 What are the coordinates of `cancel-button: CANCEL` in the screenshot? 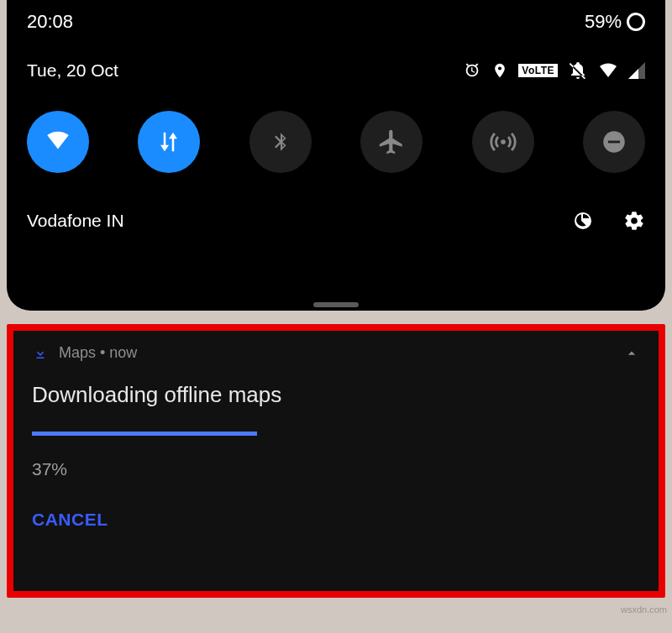 It's located at (71, 520).